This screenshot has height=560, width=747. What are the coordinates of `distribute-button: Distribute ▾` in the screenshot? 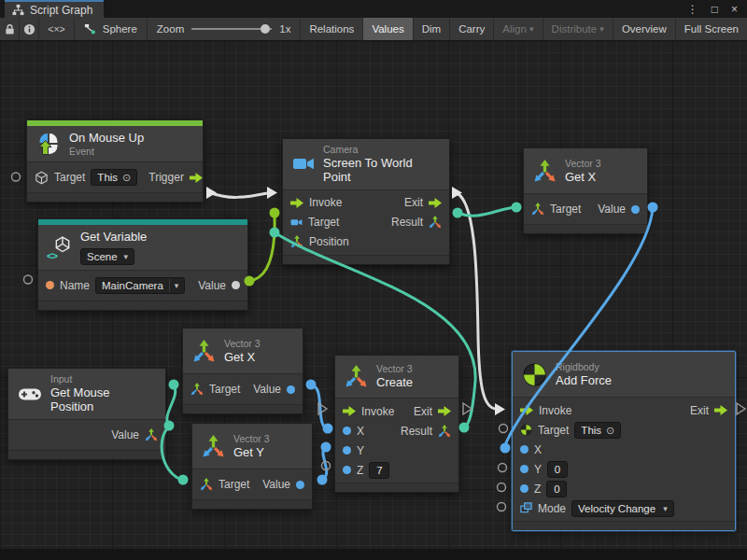 It's located at (577, 29).